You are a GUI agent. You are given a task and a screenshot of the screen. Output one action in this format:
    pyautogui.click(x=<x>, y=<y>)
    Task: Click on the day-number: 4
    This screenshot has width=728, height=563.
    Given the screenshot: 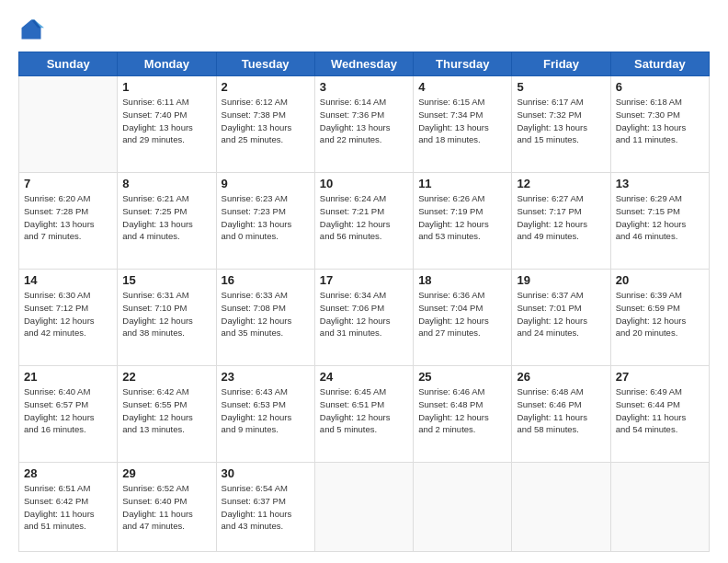 What is the action you would take?
    pyautogui.click(x=462, y=86)
    